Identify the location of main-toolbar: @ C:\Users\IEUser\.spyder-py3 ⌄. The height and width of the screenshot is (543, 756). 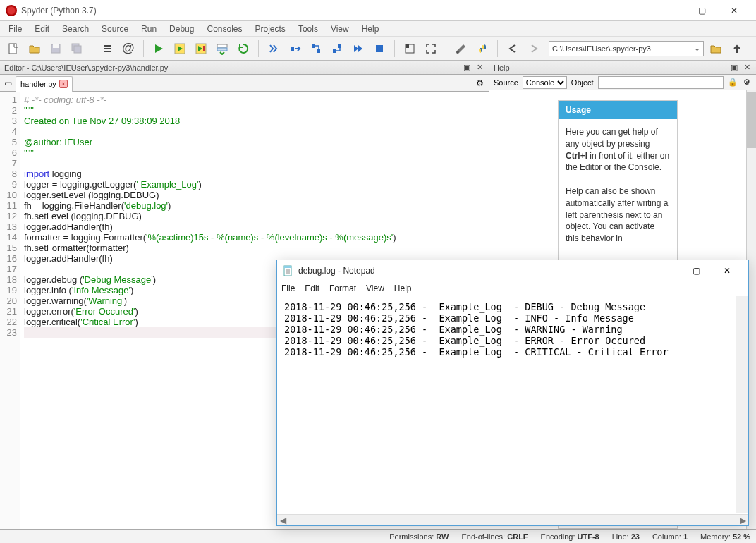
(378, 49).